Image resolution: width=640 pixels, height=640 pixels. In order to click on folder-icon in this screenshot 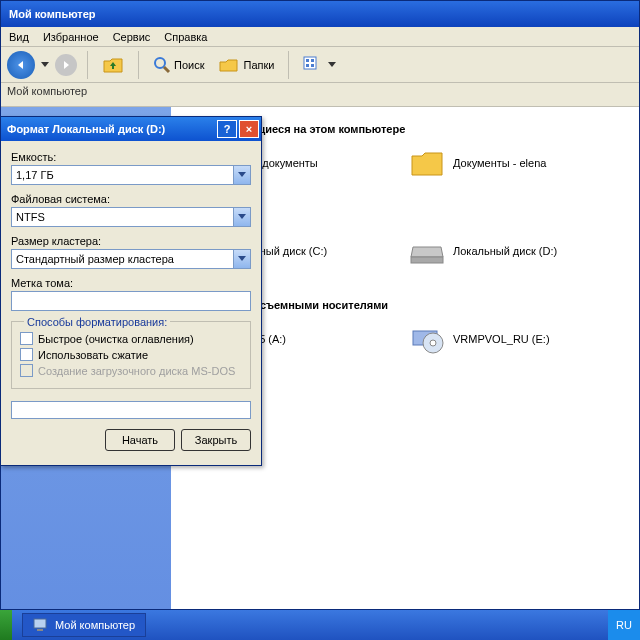, I will do `click(427, 163)`.